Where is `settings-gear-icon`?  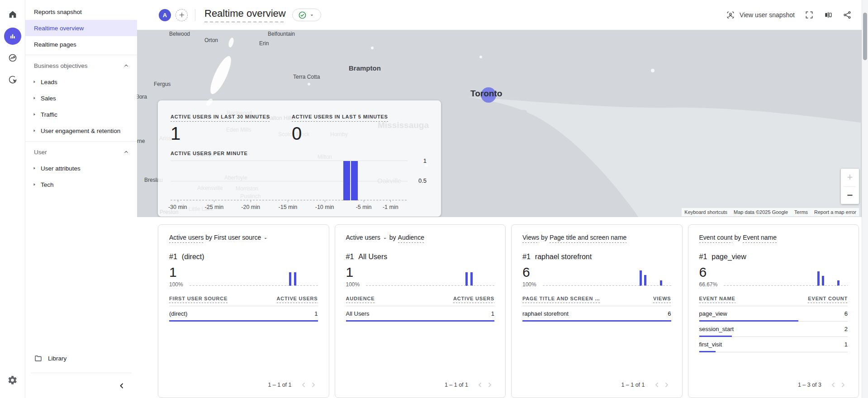 settings-gear-icon is located at coordinates (13, 380).